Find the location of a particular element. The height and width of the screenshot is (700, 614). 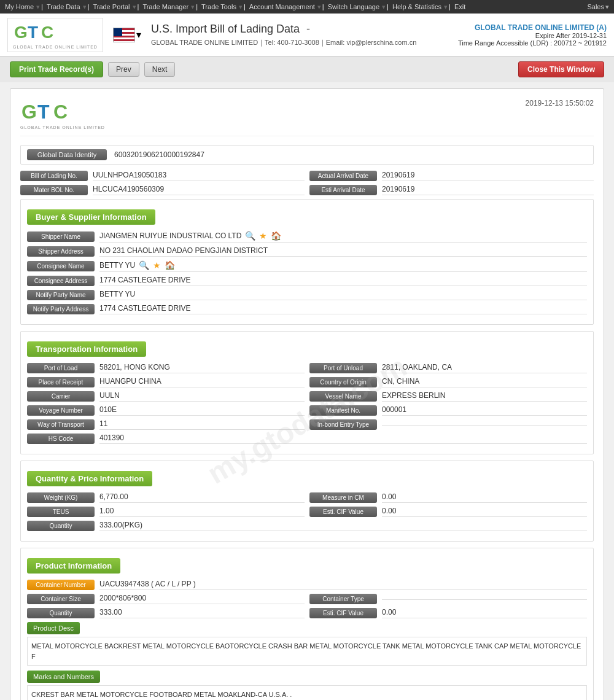

country-of-origin-value: CN, CHINA is located at coordinates (484, 382).